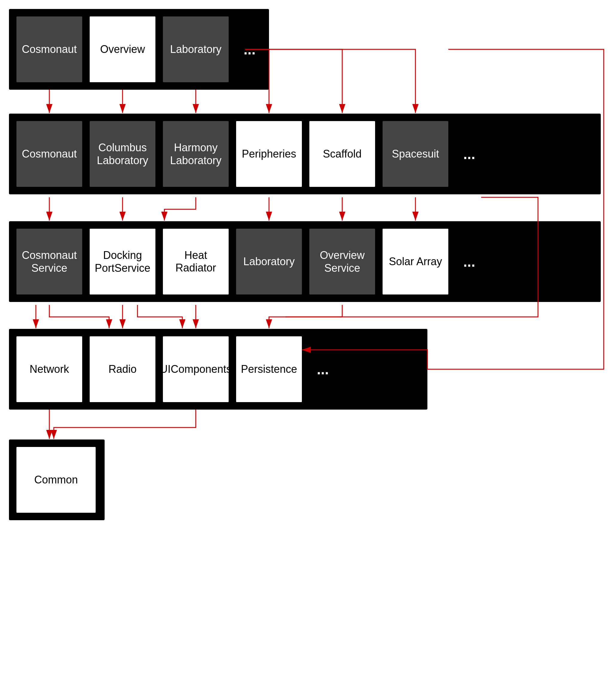 This screenshot has width=616, height=696. Describe the element at coordinates (196, 262) in the screenshot. I see `r3n3-label: Heat Radiator` at that location.